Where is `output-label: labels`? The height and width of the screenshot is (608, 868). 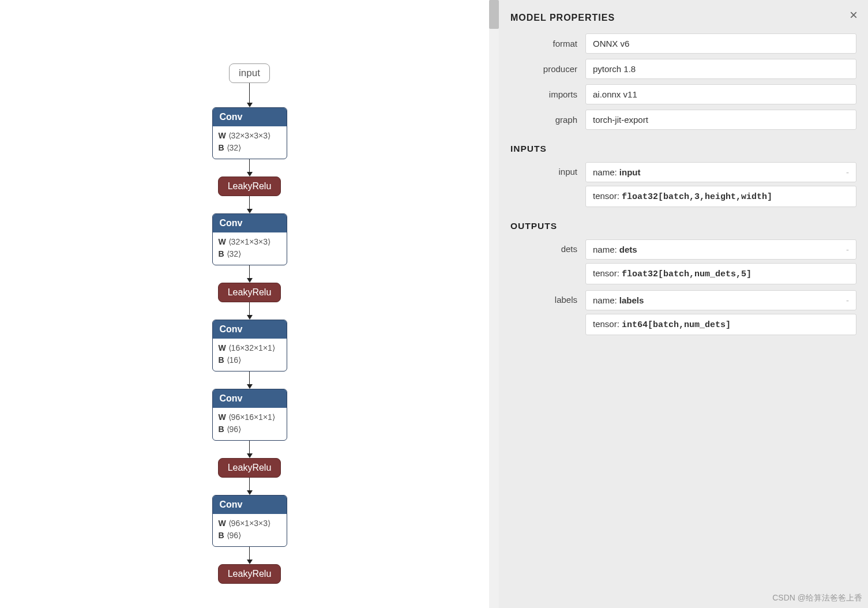 output-label: labels is located at coordinates (548, 313).